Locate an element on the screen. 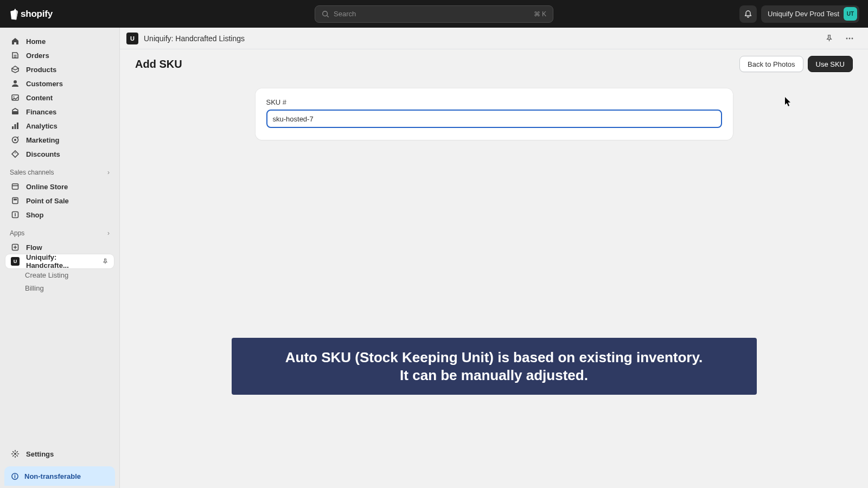 The image size is (868, 488). sidebar-item-uniquify-app: U Uniquify: Handcrafte... is located at coordinates (60, 261).